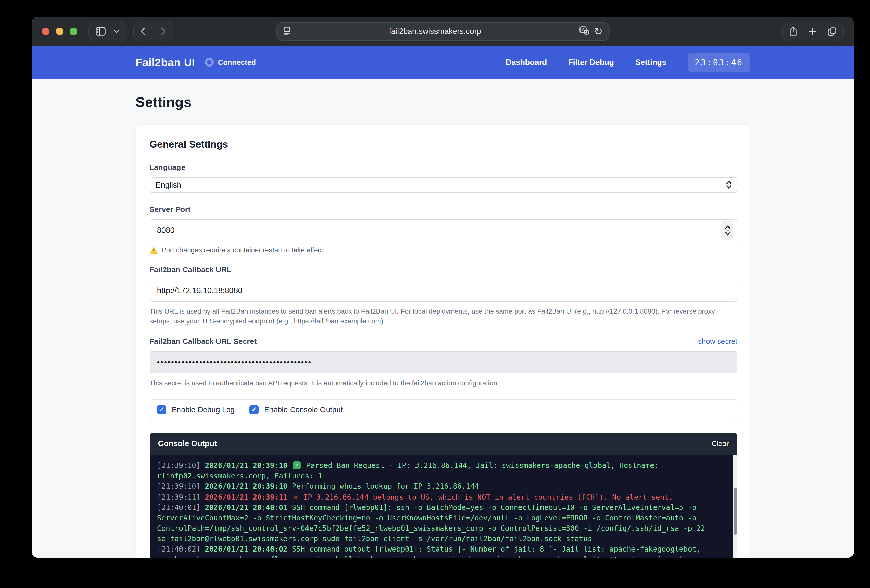 The height and width of the screenshot is (588, 870). What do you see at coordinates (444, 185) in the screenshot?
I see `language-select: English` at bounding box center [444, 185].